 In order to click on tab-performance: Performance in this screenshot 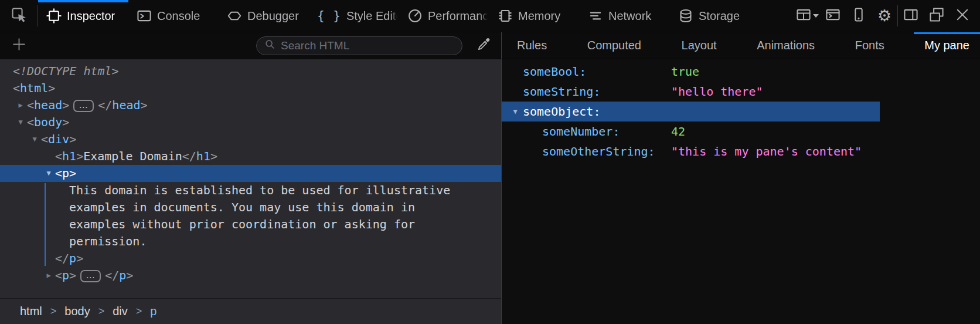, I will do `click(444, 16)`.